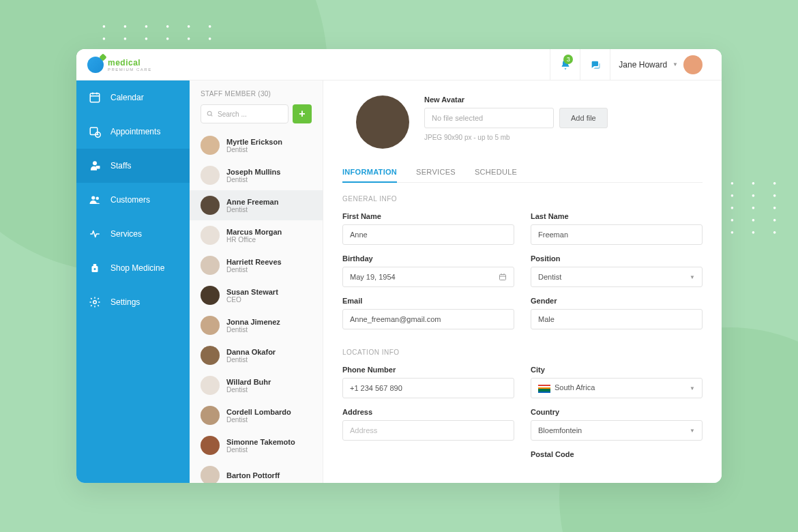 The image size is (798, 532). What do you see at coordinates (503, 277) in the screenshot?
I see `calendar-icon` at bounding box center [503, 277].